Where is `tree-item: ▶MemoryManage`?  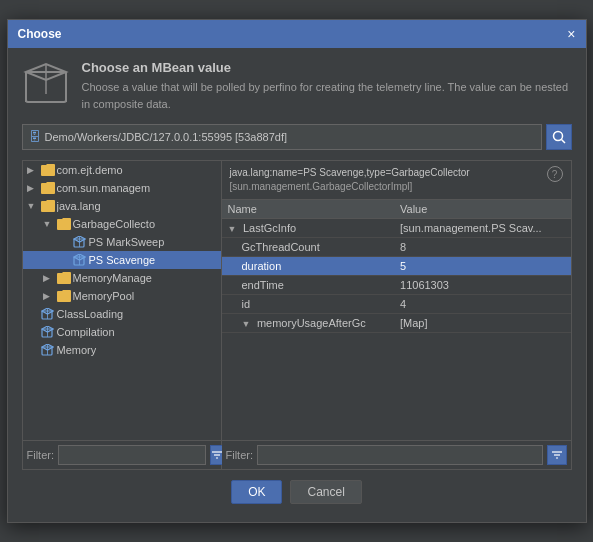
tree-item: ▶MemoryManage is located at coordinates (122, 278).